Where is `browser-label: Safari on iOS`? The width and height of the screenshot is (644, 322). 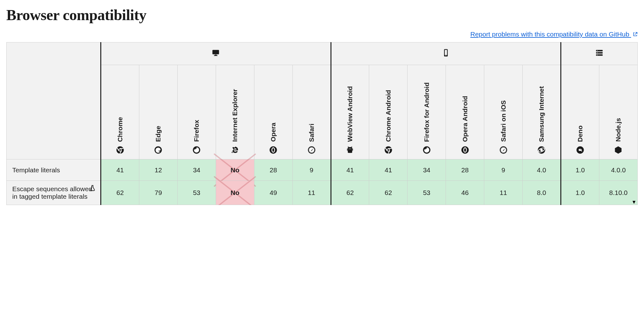 browser-label: Safari on iOS is located at coordinates (503, 121).